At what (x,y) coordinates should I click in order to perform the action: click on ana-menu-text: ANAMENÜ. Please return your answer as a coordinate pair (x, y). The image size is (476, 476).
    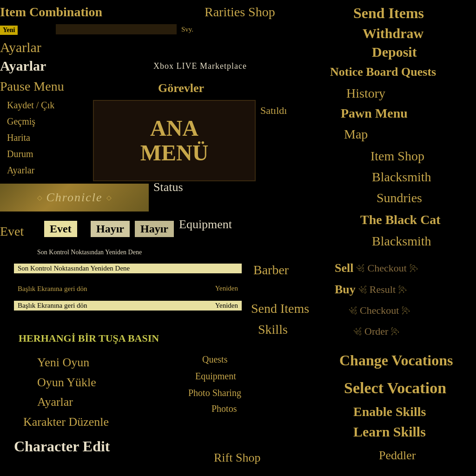
    Looking at the image, I should click on (175, 141).